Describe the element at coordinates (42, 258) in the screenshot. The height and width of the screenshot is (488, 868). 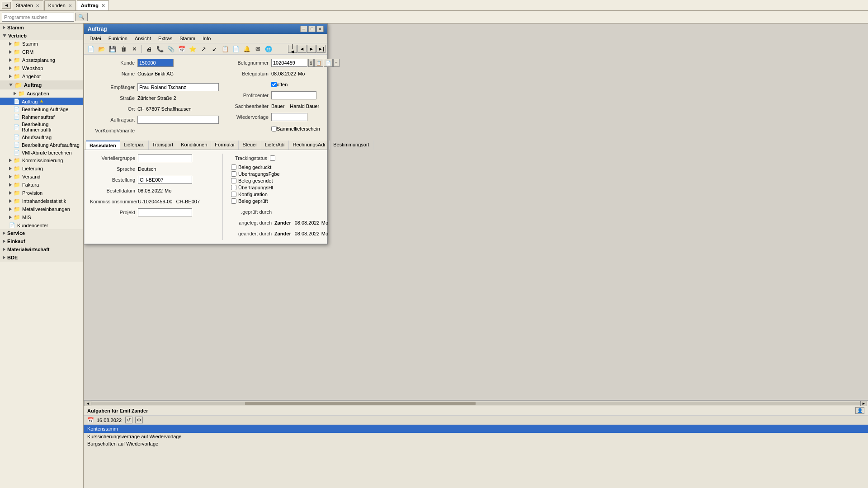
I see `sidebar-section-bde: BDE` at that location.